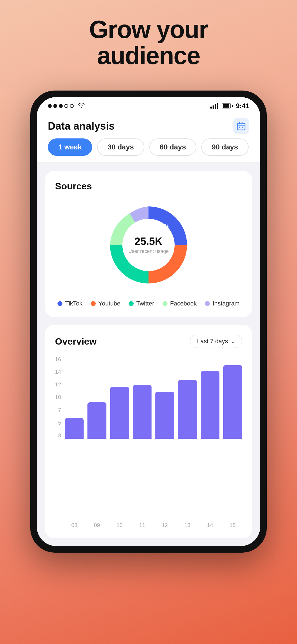 This screenshot has width=297, height=644. I want to click on y-label-7: 7, so click(58, 410).